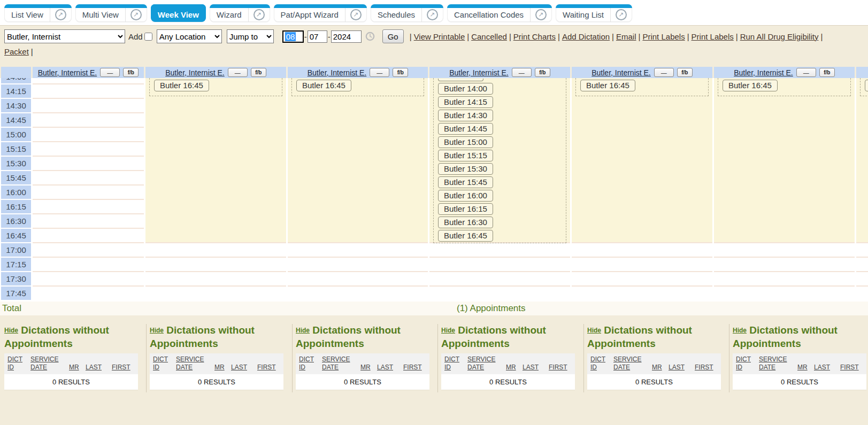 This screenshot has width=868, height=425. What do you see at coordinates (465, 182) in the screenshot?
I see `appointment-button: Butler 15:45` at bounding box center [465, 182].